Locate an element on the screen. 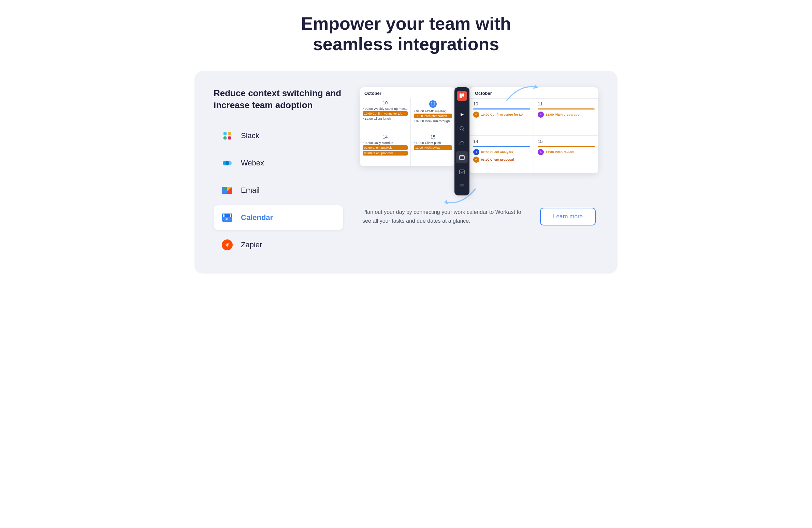  webex-icon is located at coordinates (227, 163).